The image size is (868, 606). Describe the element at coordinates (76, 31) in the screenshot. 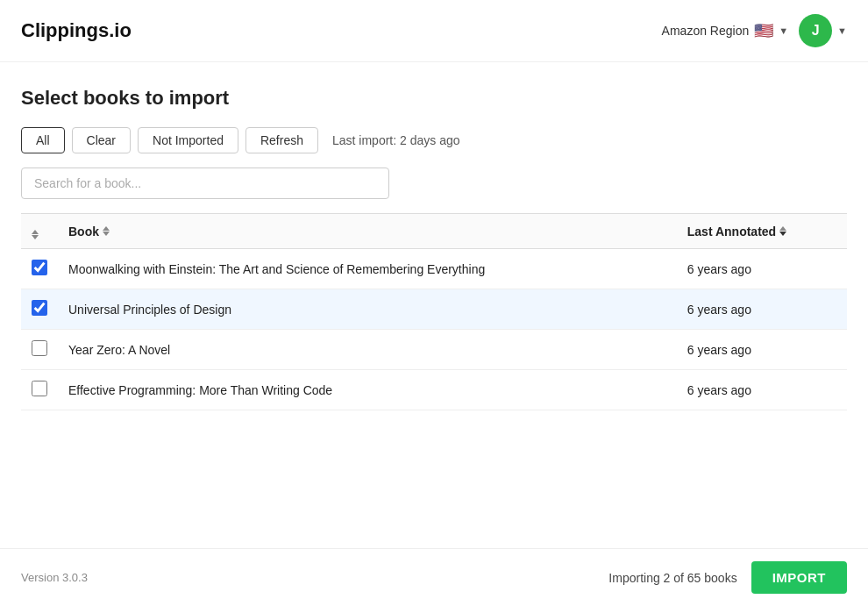

I see `logo: Clippings.io` at that location.